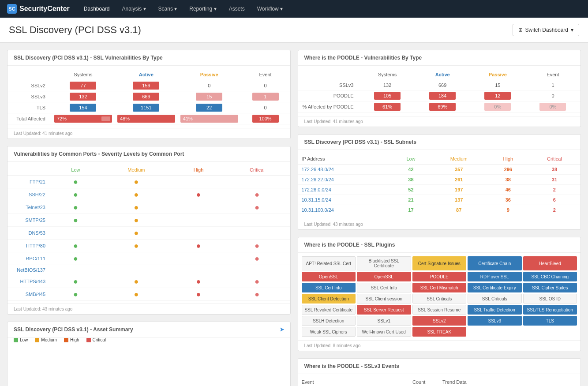  Describe the element at coordinates (439, 321) in the screenshot. I see `plugin-button: SSLv2` at that location.